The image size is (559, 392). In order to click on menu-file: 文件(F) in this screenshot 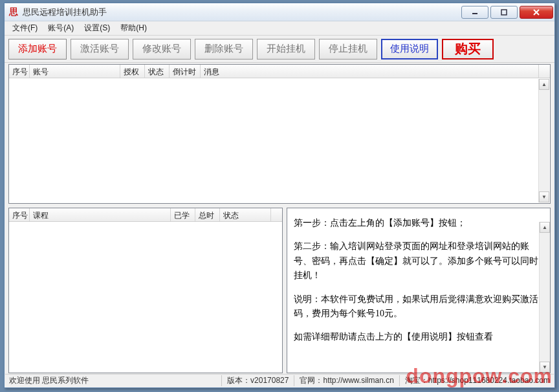, I will do `click(25, 28)`.